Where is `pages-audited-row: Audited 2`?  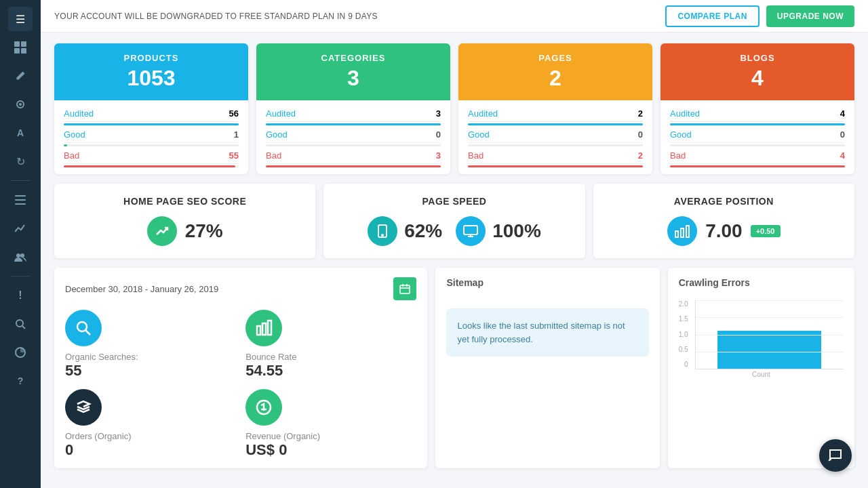
pages-audited-row: Audited 2 is located at coordinates (555, 114).